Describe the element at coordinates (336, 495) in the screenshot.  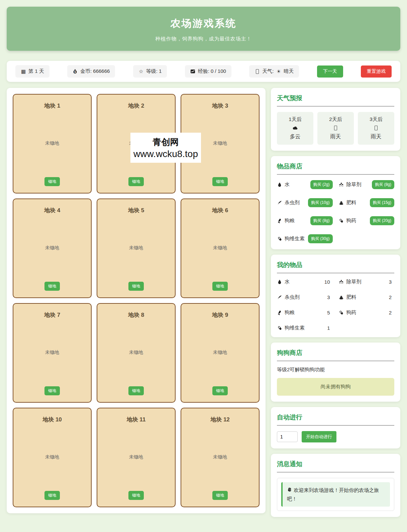
I see `message-item: 欢迎来到农场游戏！开始你的农场之旅吧！` at that location.